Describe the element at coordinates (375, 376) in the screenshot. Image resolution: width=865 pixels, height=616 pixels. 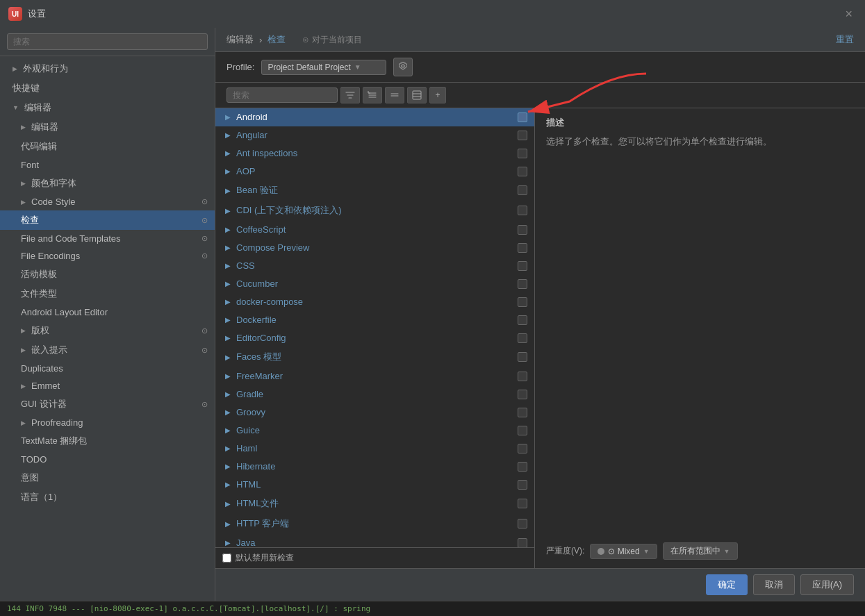
I see `inspection-item-freemarker: ▶ FreeMarker` at that location.